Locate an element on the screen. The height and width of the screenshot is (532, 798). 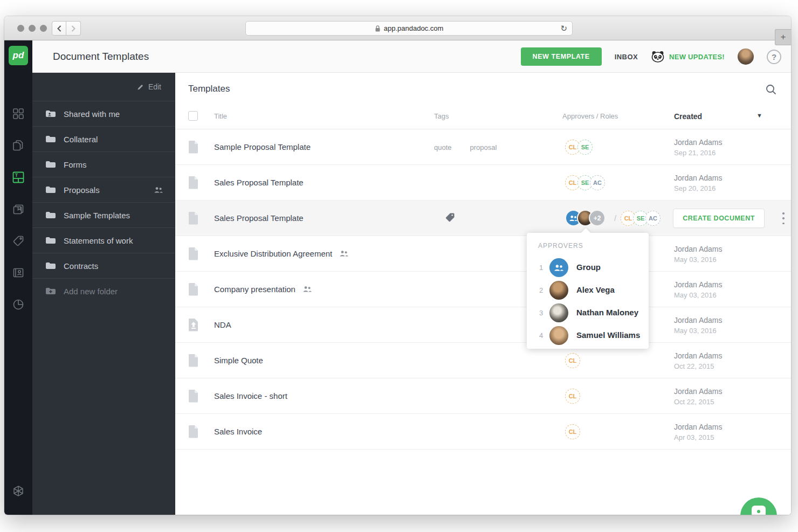
created-date: May 03, 2016 is located at coordinates (698, 295).